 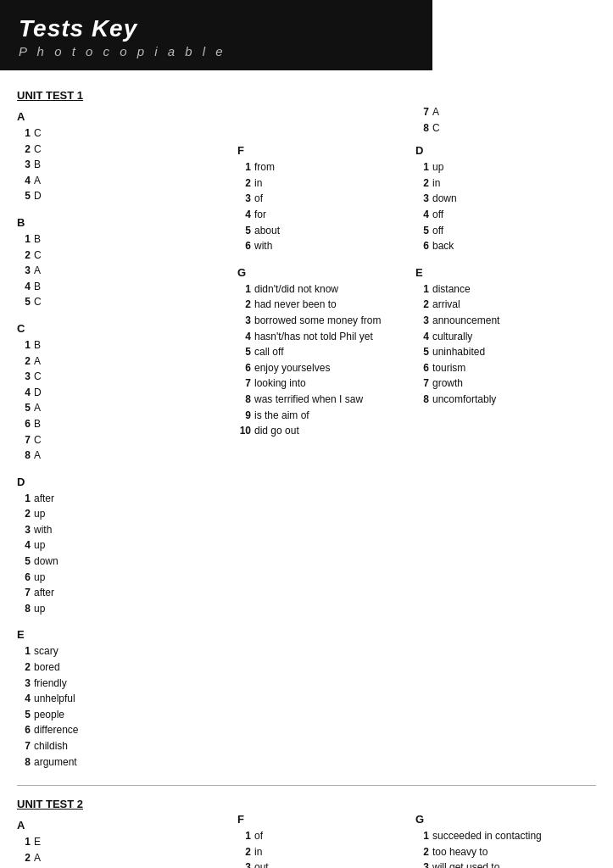 I want to click on answer-item: 8argument, so click(x=127, y=763).